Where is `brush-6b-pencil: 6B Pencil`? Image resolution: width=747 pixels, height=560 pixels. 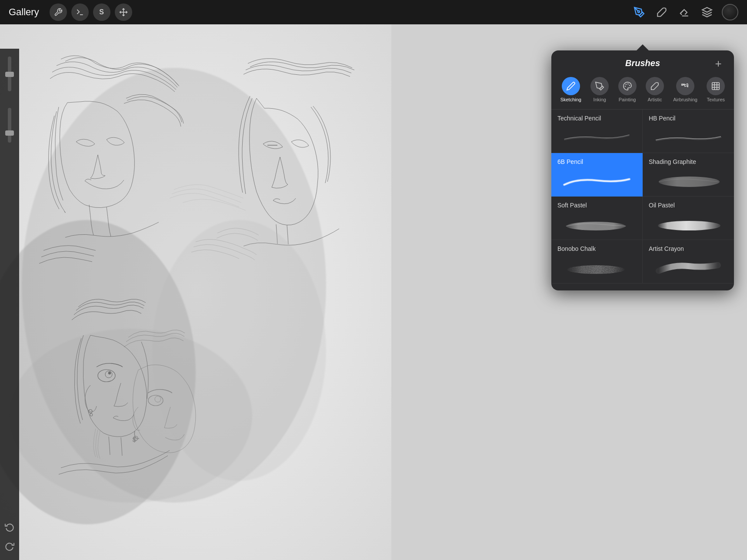 brush-6b-pencil: 6B Pencil is located at coordinates (597, 175).